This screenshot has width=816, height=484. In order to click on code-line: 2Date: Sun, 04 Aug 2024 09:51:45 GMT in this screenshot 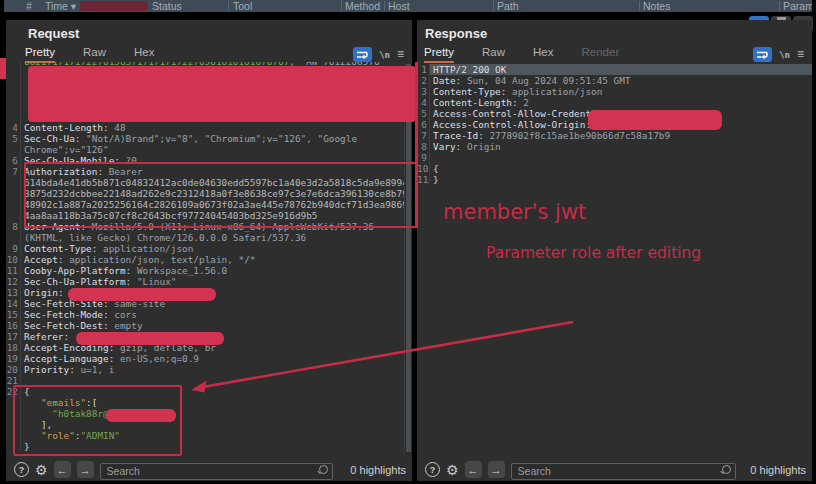, I will do `click(614, 80)`.